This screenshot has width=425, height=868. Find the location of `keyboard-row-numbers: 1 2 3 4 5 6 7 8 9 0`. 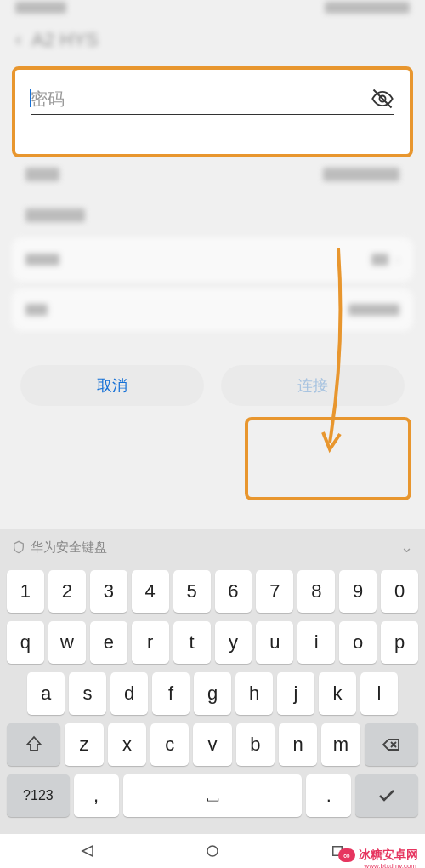

keyboard-row-numbers: 1 2 3 4 5 6 7 8 9 0 is located at coordinates (212, 591).